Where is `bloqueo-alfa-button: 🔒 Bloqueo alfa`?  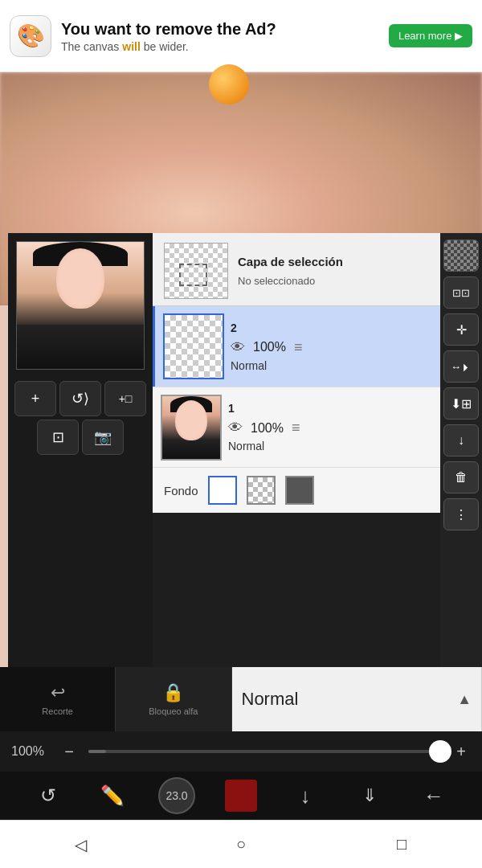
bloqueo-alfa-button: 🔒 Bloqueo alfa is located at coordinates (174, 699).